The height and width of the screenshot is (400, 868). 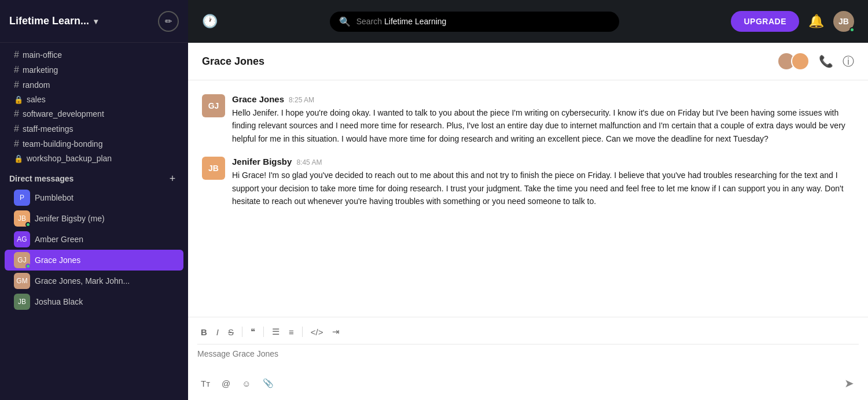 I want to click on avatar-initials: GM, so click(x=22, y=281).